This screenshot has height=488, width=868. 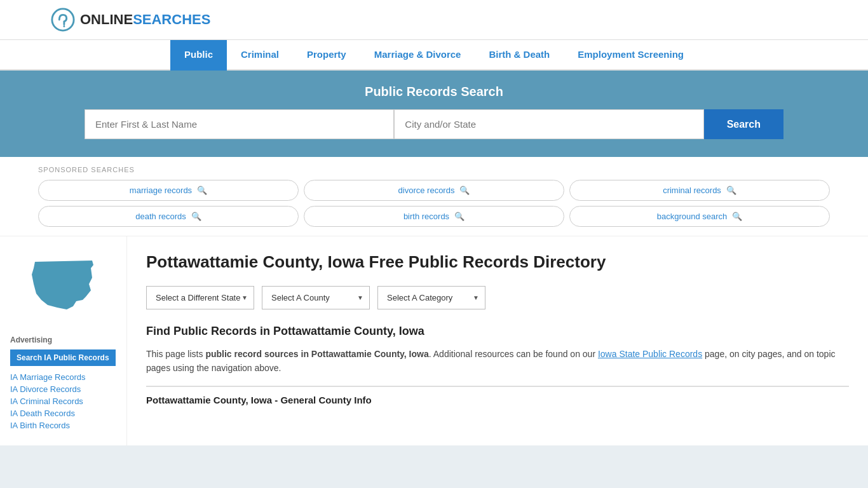 What do you see at coordinates (434, 20) in the screenshot?
I see `site-header: ONLINESEARCHES` at bounding box center [434, 20].